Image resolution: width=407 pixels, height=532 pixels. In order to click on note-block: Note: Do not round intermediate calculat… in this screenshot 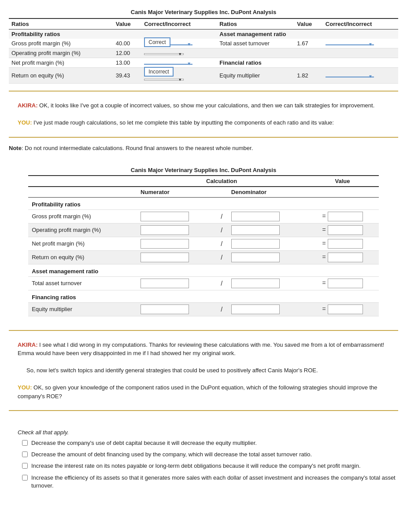, I will do `click(204, 148)`.